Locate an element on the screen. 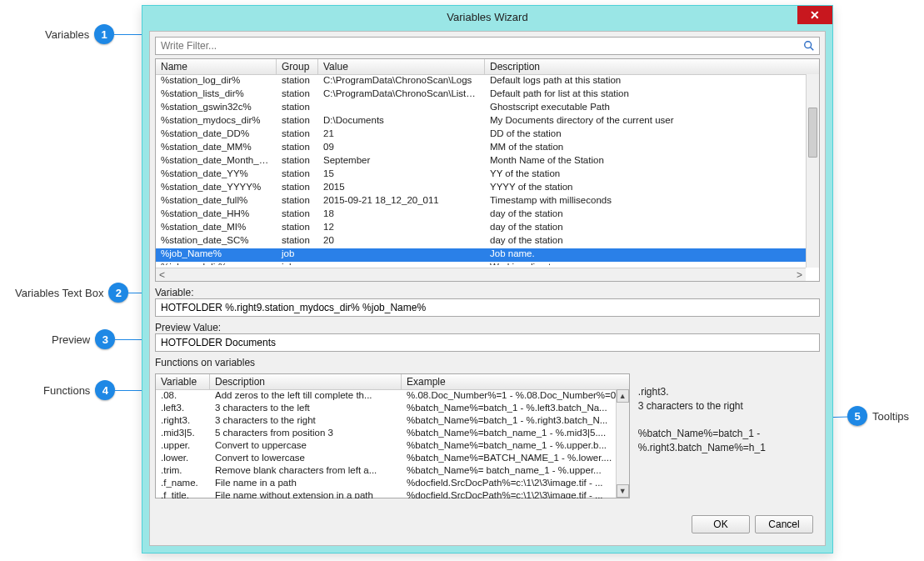 The width and height of the screenshot is (924, 561). table-row: %station_lists_dir%stationC:\ProgramData… is located at coordinates (487, 95).